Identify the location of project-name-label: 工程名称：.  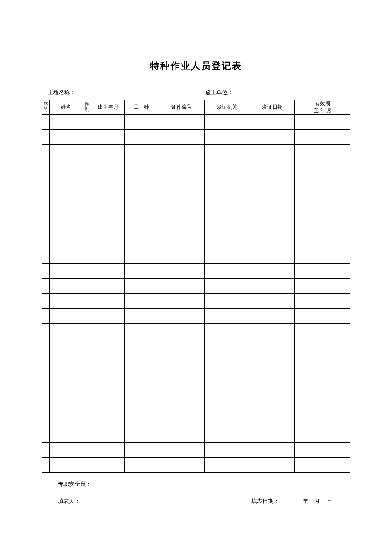
(61, 92).